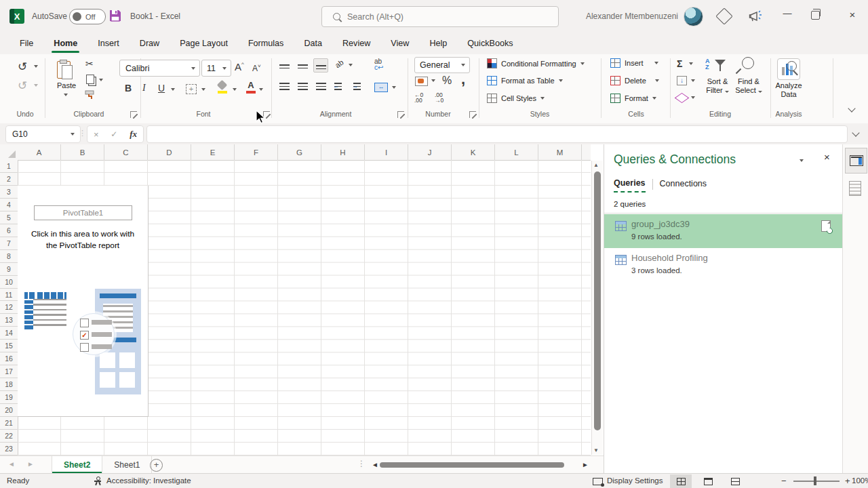 This screenshot has width=868, height=488. I want to click on sheet-tab-sheet1: Sheet1, so click(127, 465).